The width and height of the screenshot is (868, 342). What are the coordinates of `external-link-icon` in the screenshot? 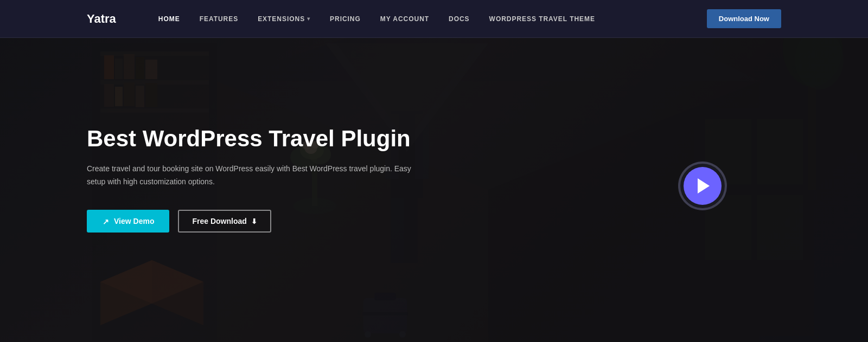 It's located at (106, 221).